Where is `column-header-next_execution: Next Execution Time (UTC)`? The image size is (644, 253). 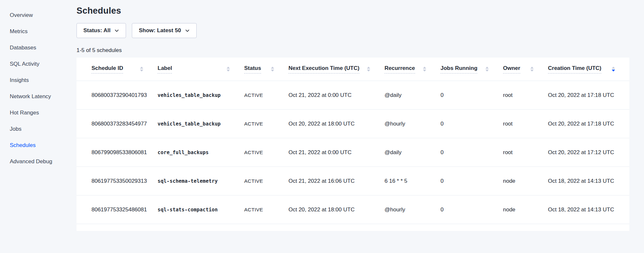
column-header-next_execution: Next Execution Time (UTC) is located at coordinates (337, 69).